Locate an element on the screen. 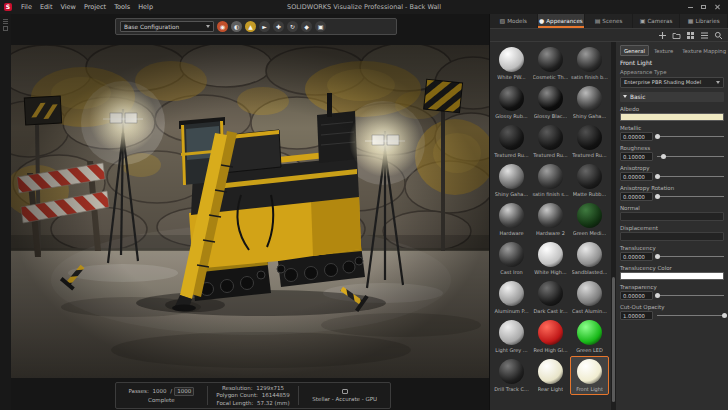  menu-edit: Edit is located at coordinates (46, 7).